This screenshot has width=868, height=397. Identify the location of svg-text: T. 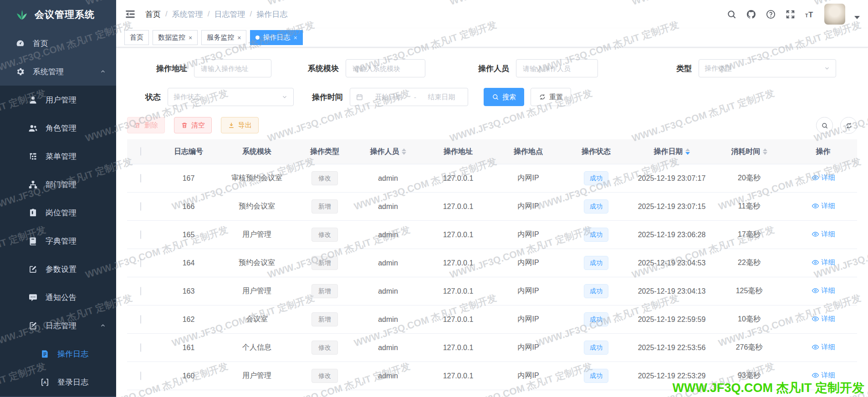
(811, 15).